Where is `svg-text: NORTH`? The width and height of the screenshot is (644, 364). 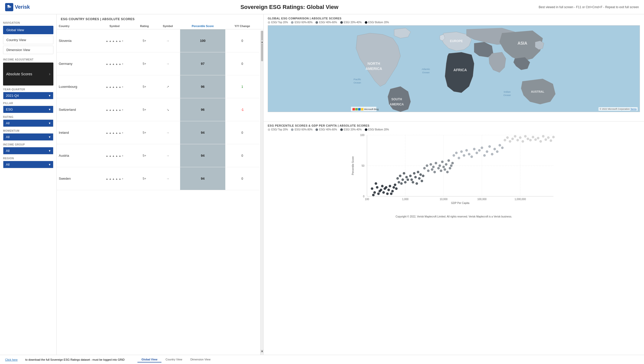
svg-text: NORTH is located at coordinates (374, 64).